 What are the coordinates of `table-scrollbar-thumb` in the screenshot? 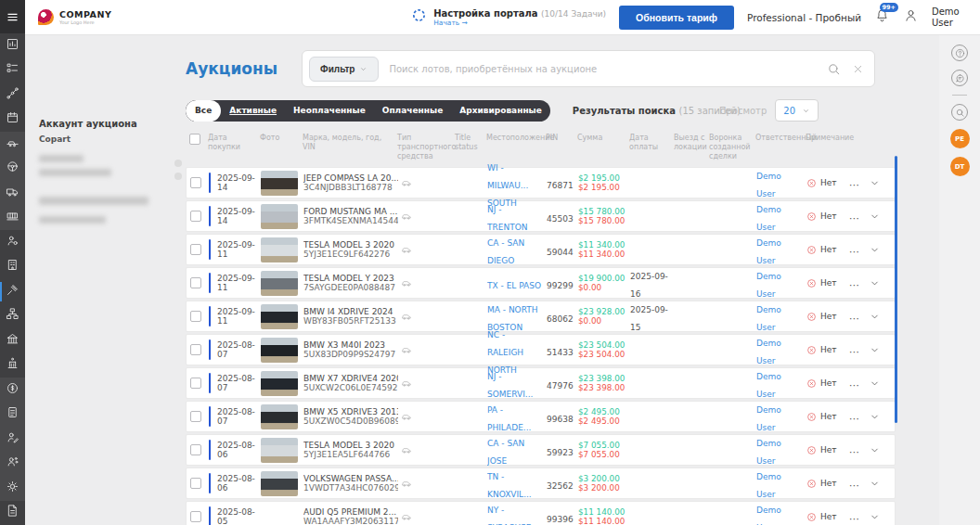 It's located at (896, 289).